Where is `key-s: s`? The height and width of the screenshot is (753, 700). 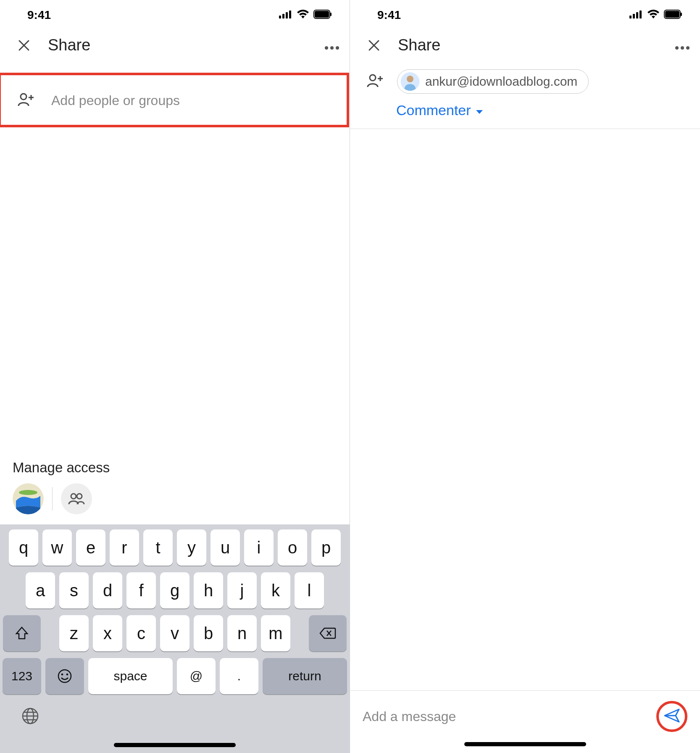
key-s: s is located at coordinates (74, 590).